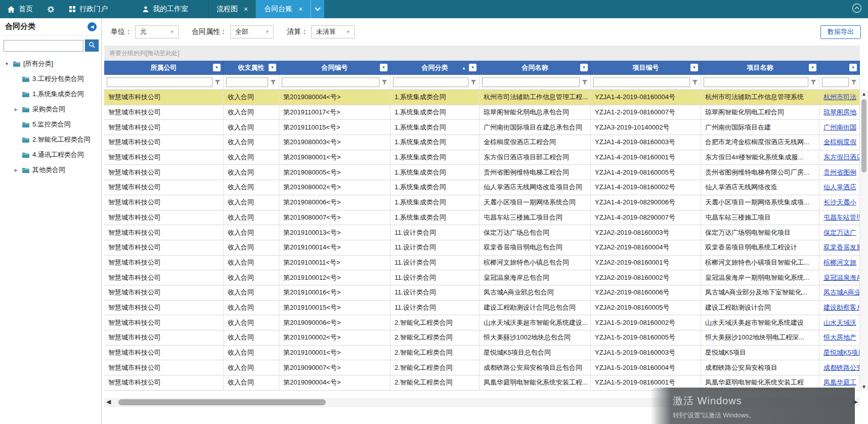  I want to click on horizontal-scrollbar-thumb, so click(222, 402).